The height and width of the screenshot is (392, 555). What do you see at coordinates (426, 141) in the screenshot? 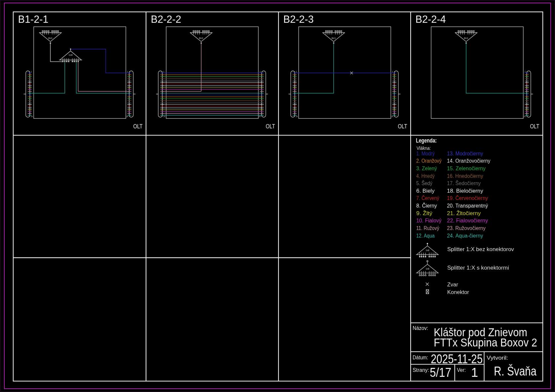
I see `svg-text: Legenda:` at bounding box center [426, 141].